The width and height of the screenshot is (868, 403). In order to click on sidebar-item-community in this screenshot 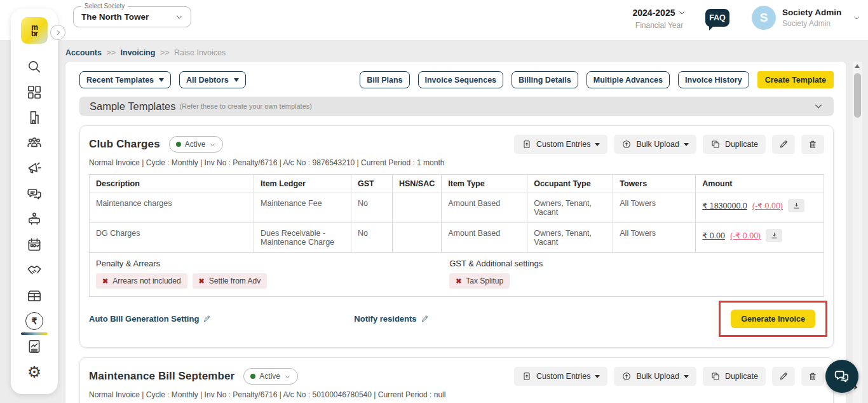, I will do `click(34, 143)`.